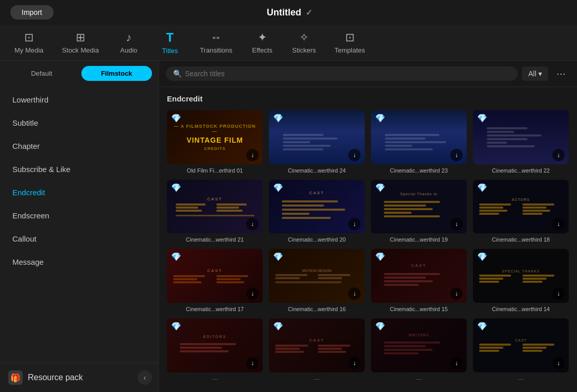 The image size is (577, 392). Describe the element at coordinates (32, 12) in the screenshot. I see `import-button: Import` at that location.